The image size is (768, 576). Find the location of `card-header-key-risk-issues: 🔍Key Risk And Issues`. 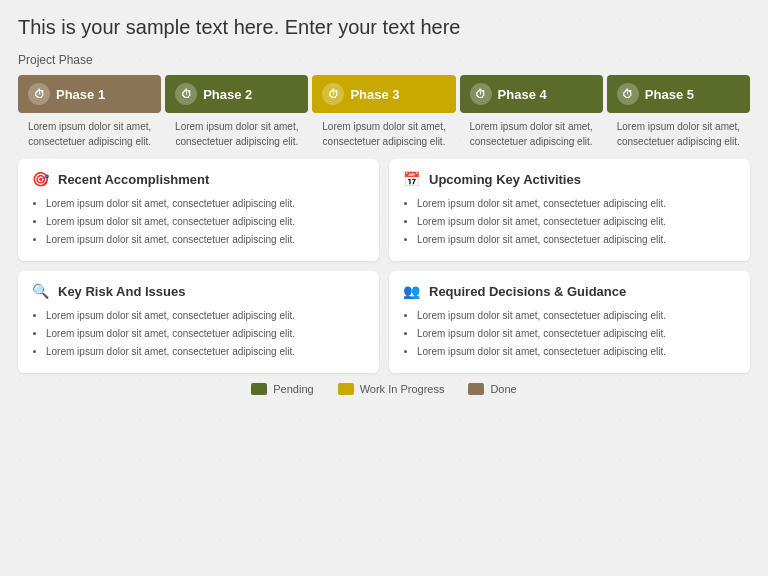

card-header-key-risk-issues: 🔍Key Risk And Issues is located at coordinates (198, 291).